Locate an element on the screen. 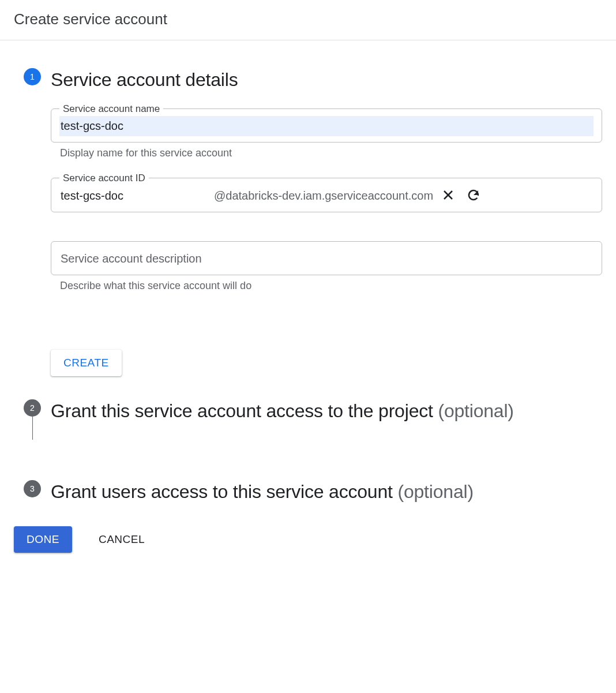 The width and height of the screenshot is (616, 693). service-account-id-suffix: @databricks-dev.iam.gserviceaccount.com is located at coordinates (324, 196).